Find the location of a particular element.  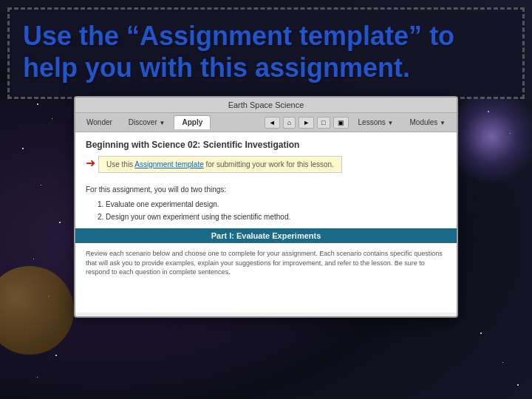

tab-wonder: Wonder is located at coordinates (99, 123).